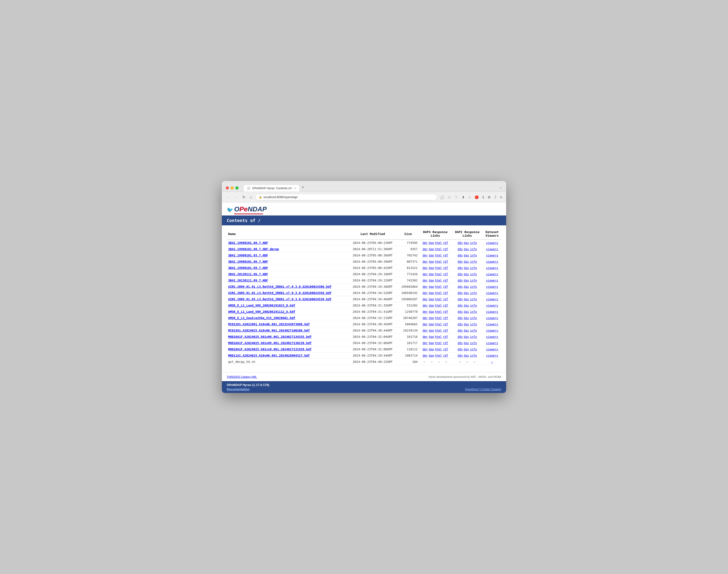  I want to click on file-link: 3B42.19980101.00.7.HDF, so click(248, 243).